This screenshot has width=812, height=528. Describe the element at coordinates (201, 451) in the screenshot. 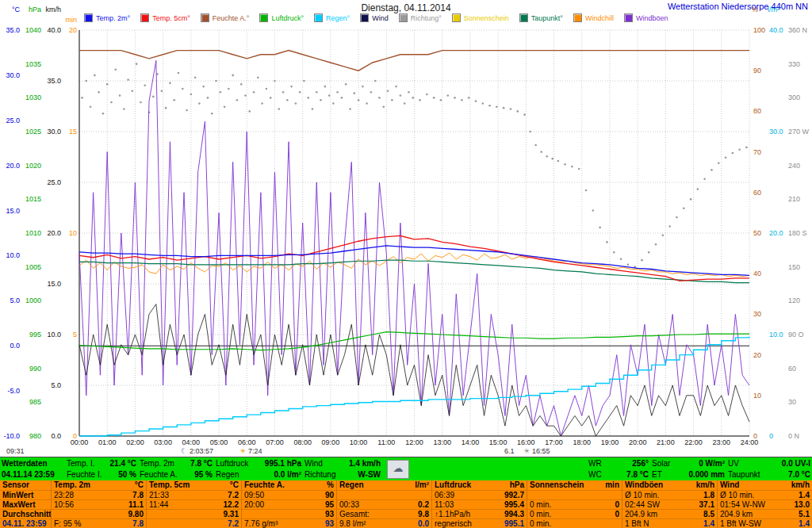

I see `axis-annotation: 2:03:57` at that location.